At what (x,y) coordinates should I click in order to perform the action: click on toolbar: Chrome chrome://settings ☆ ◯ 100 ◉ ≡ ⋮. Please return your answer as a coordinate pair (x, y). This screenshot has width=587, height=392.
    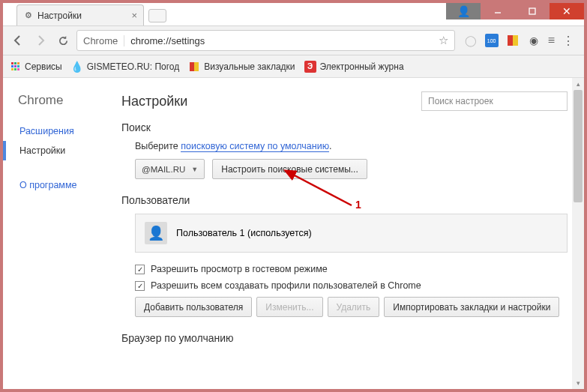
    Looking at the image, I should click on (294, 40).